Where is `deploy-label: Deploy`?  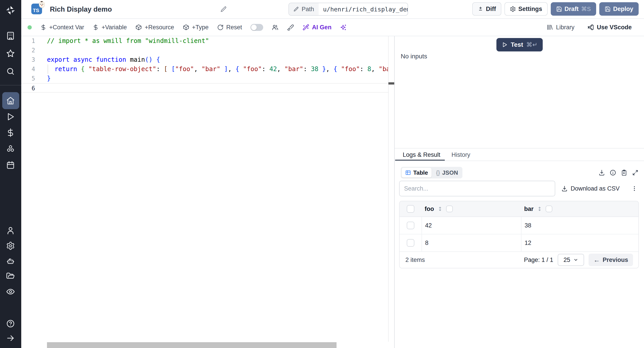
deploy-label: Deploy is located at coordinates (623, 9).